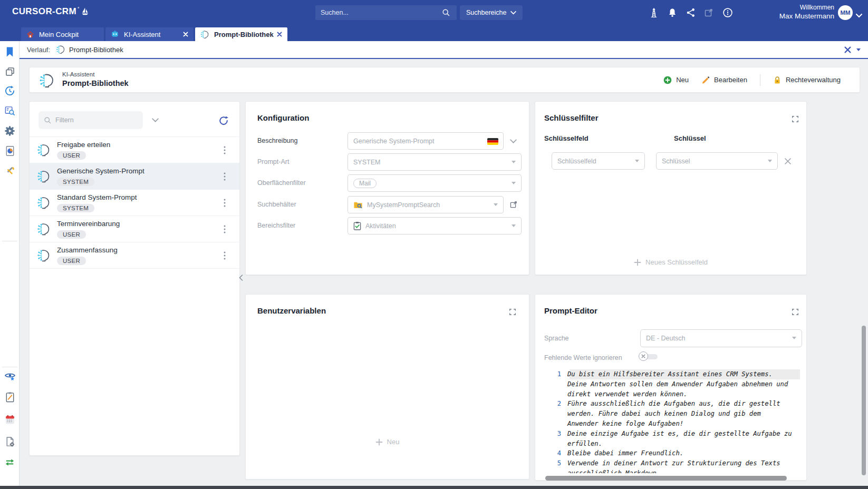 This screenshot has height=489, width=868. What do you see at coordinates (9, 151) in the screenshot?
I see `report-pie-icon` at bounding box center [9, 151].